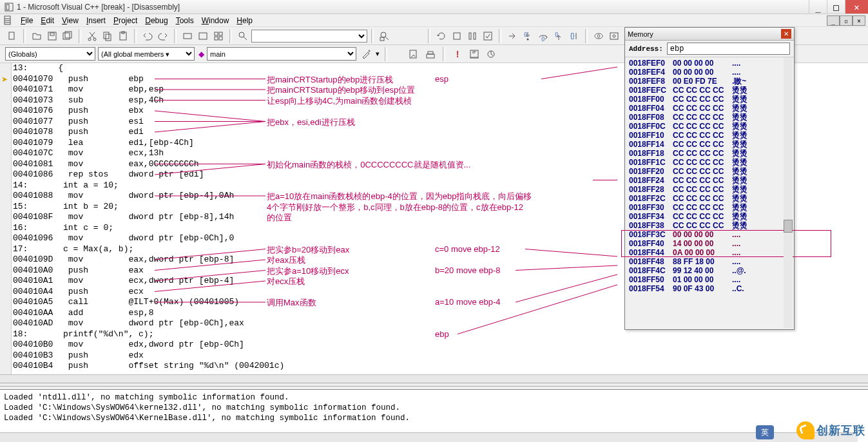 This screenshot has height=442, width=868. Describe the element at coordinates (709, 81) in the screenshot. I see `memory-row: 0018FEF800 E0 FD 7E.嗷~` at that location.